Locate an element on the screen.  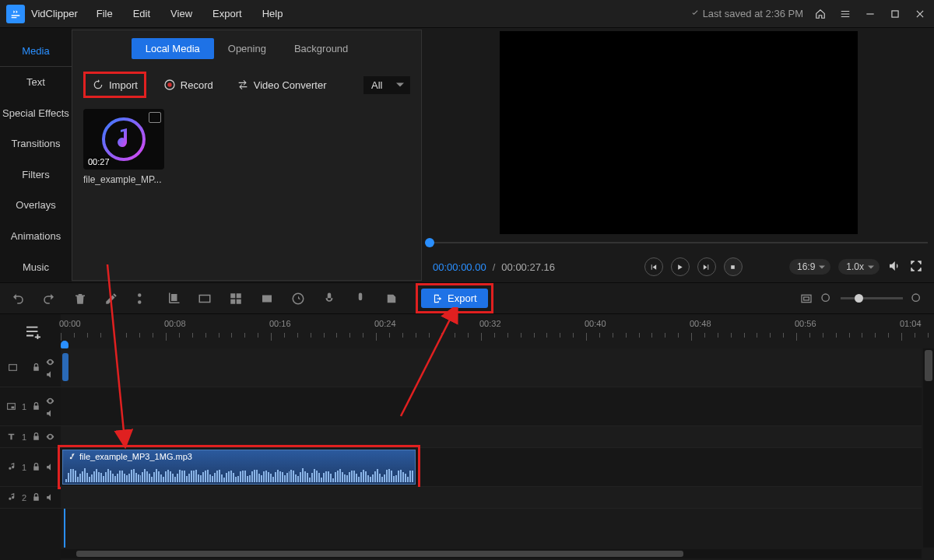
vertical-scrollbar-thumb is located at coordinates (929, 366).